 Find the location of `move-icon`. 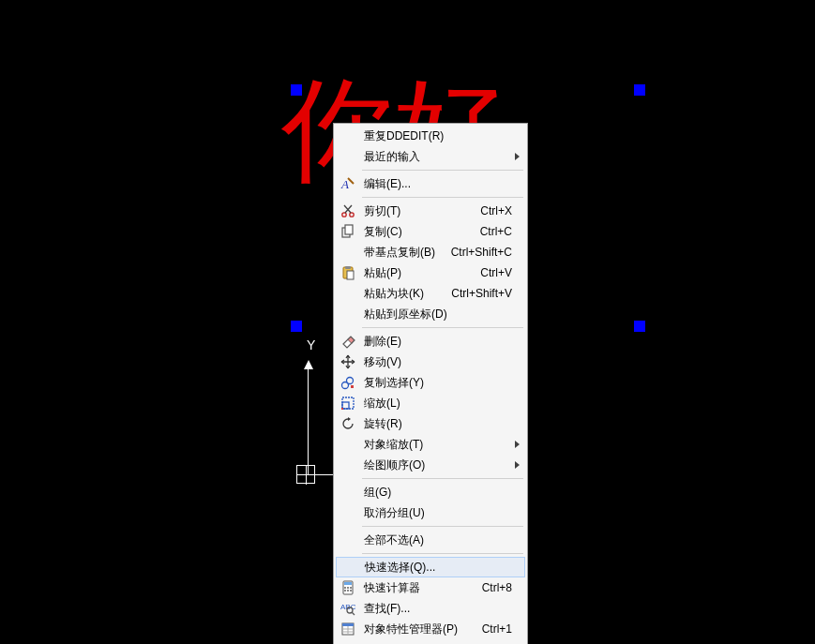

move-icon is located at coordinates (348, 362).